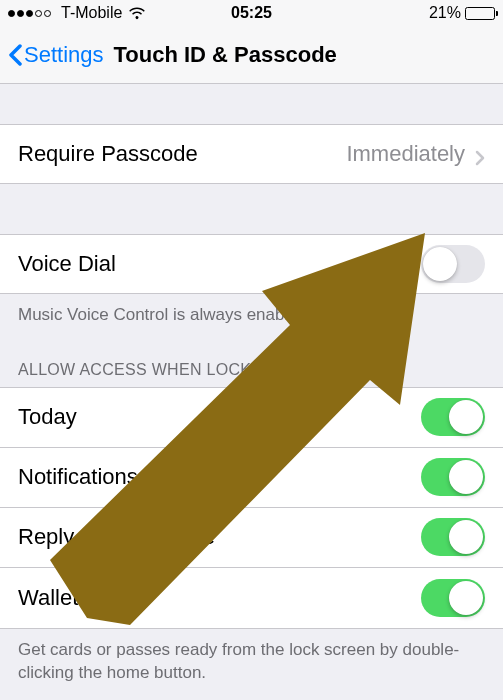  What do you see at coordinates (252, 538) in the screenshot?
I see `toggle-reply-with-message-cell: Reply with Message` at bounding box center [252, 538].